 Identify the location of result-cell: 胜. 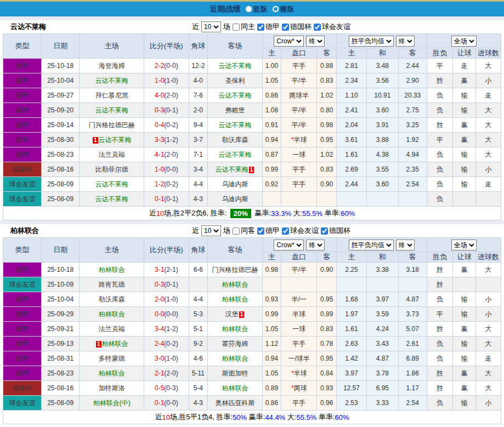
(440, 374).